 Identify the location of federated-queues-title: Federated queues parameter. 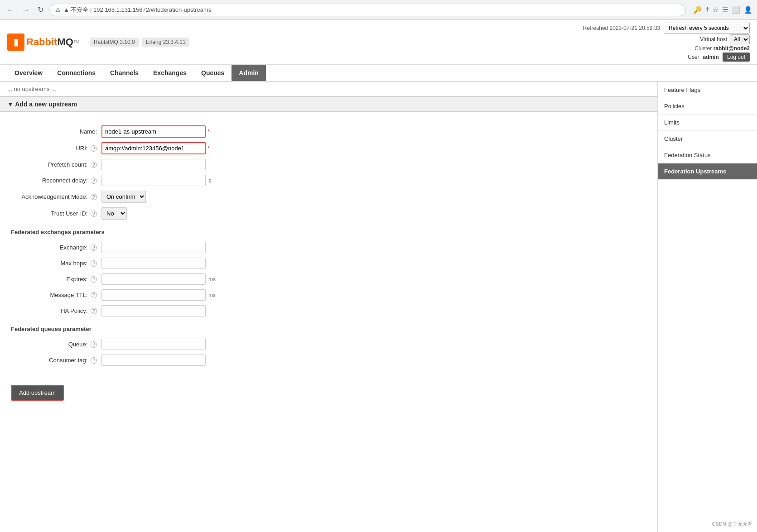
(329, 329).